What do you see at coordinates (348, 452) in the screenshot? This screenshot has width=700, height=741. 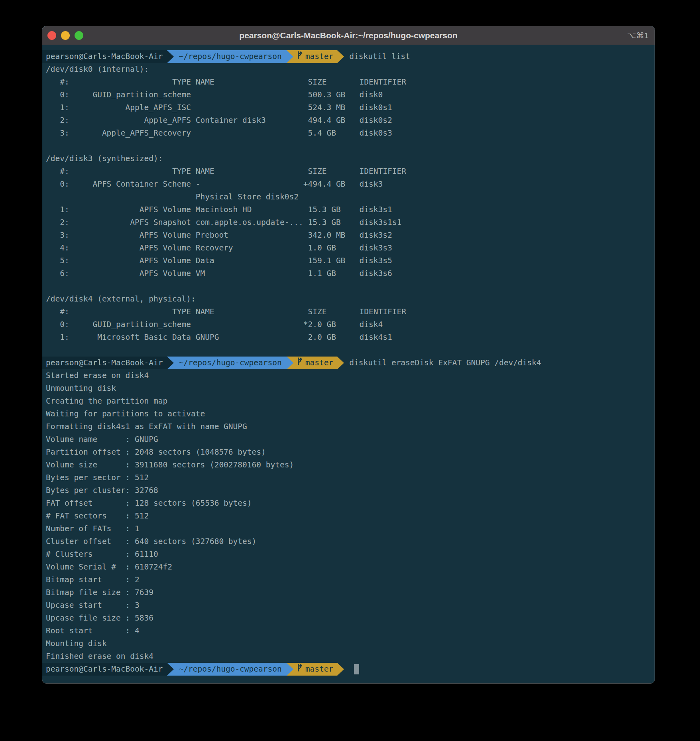 I see `terminal-line: Partition offset : 2048 sectors (1048576…` at bounding box center [348, 452].